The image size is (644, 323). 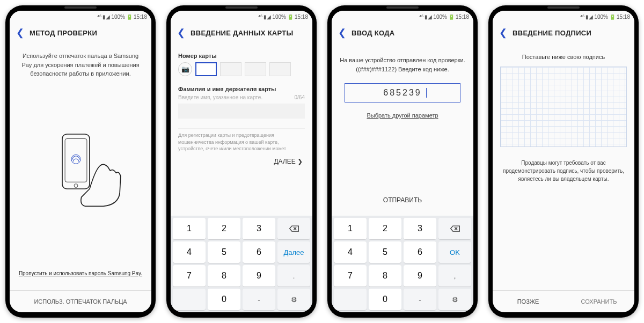 What do you see at coordinates (242, 33) in the screenshot?
I see `page-title: ВВЕДЕНИЕ ДАННЫХ КАРТЫ` at bounding box center [242, 33].